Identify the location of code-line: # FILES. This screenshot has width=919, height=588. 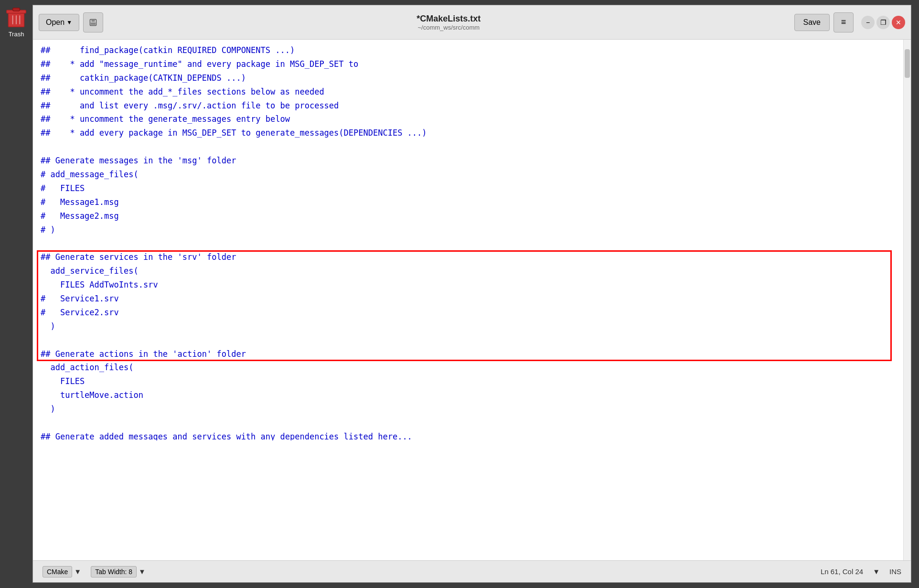
(468, 188).